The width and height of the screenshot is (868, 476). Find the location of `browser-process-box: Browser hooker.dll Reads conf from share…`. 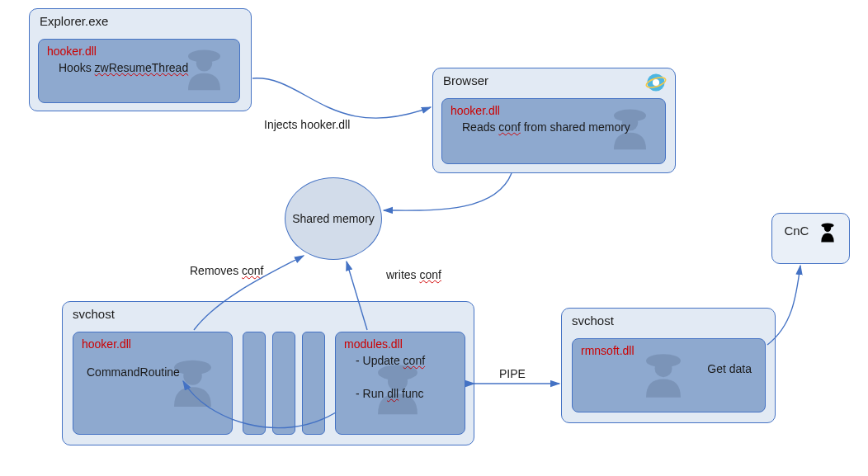

browser-process-box: Browser hooker.dll Reads conf from share… is located at coordinates (554, 120).